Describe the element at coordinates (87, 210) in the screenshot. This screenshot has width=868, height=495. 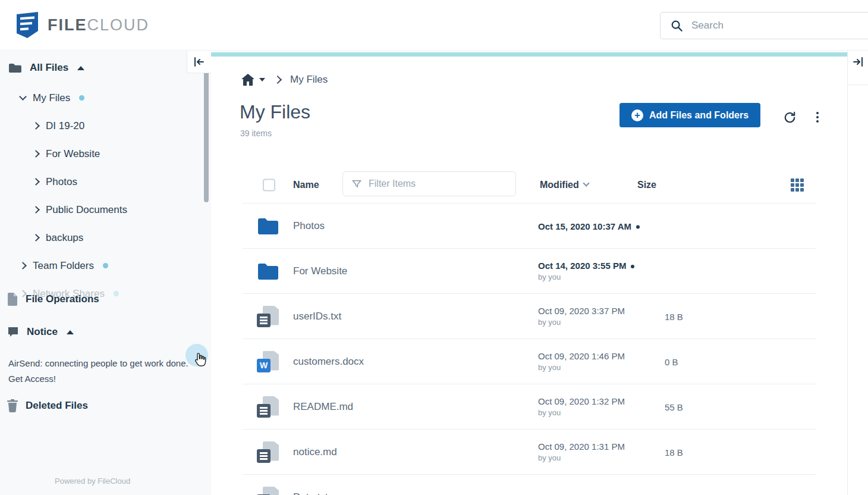
I see `tree-item-label: Public Documents` at that location.